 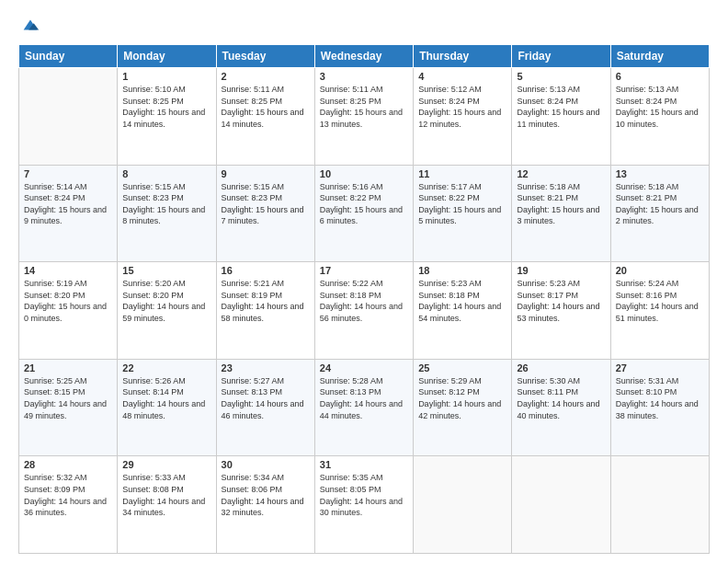 I want to click on day-info: Sunrise: 5:27 AMSunset: 8:13 PMDaylight:…, so click(x=266, y=398).